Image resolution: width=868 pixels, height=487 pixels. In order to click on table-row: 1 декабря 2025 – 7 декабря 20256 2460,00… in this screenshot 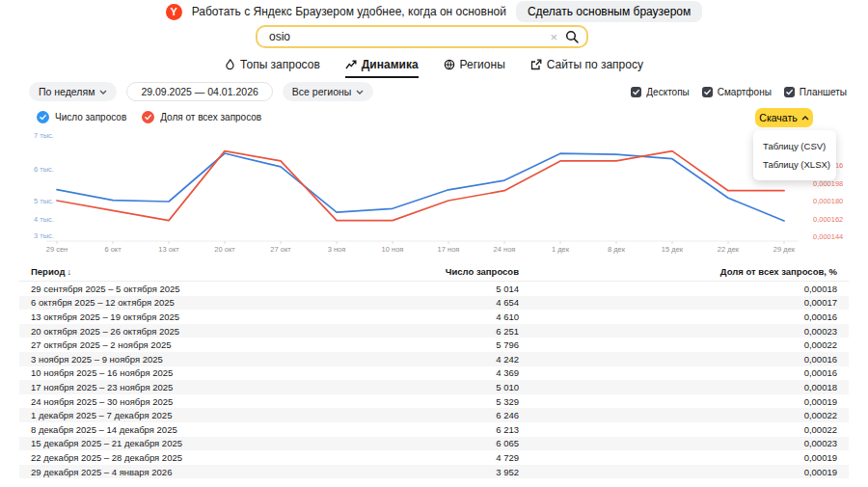, I will do `click(434, 415)`.